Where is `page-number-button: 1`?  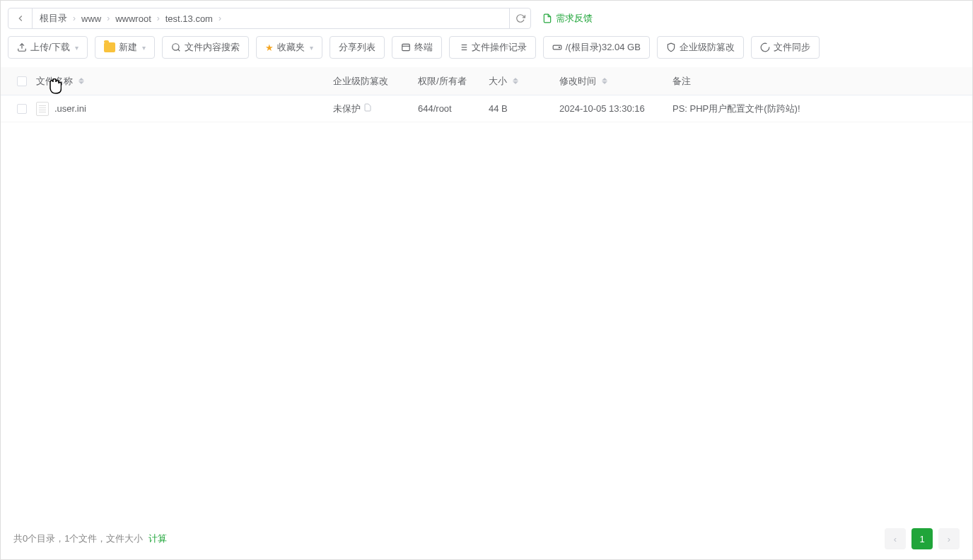 page-number-button: 1 is located at coordinates (922, 539).